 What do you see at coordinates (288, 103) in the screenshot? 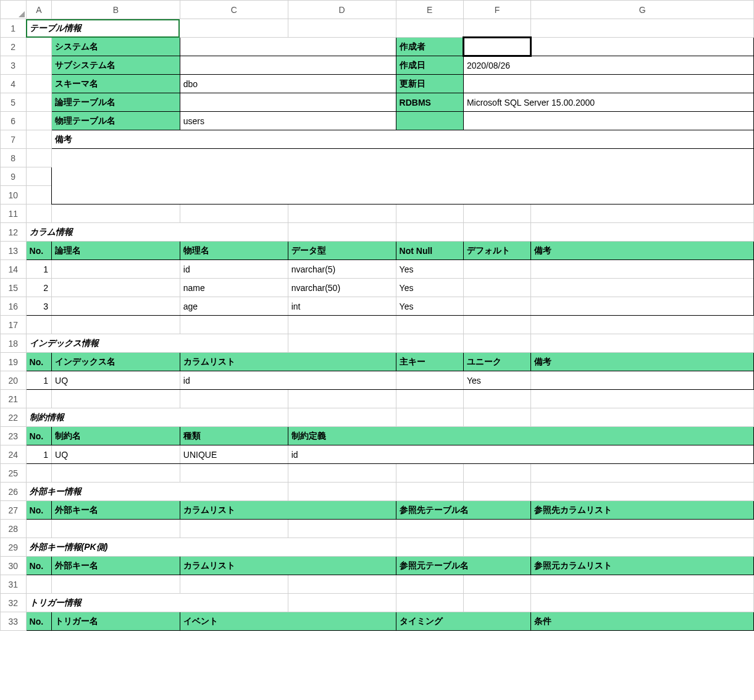
I see `value-logical-table-name` at bounding box center [288, 103].